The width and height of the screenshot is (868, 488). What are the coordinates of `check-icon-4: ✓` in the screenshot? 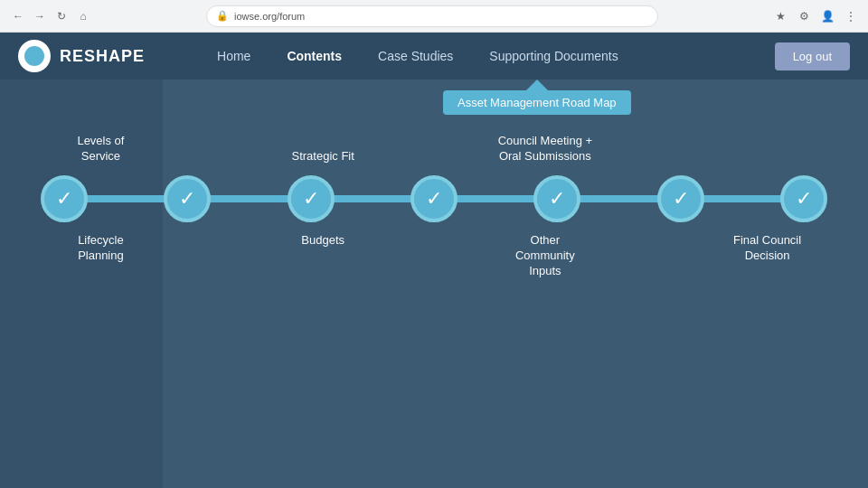 It's located at (434, 199).